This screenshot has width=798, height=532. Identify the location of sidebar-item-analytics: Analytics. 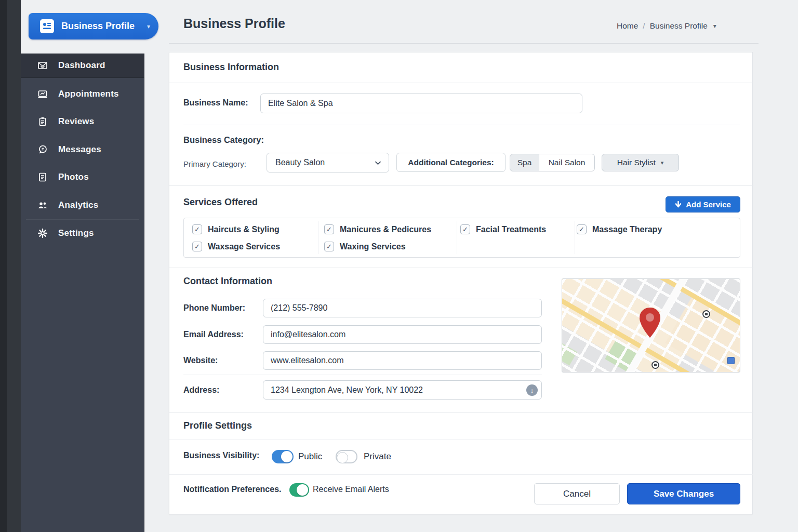
(83, 205).